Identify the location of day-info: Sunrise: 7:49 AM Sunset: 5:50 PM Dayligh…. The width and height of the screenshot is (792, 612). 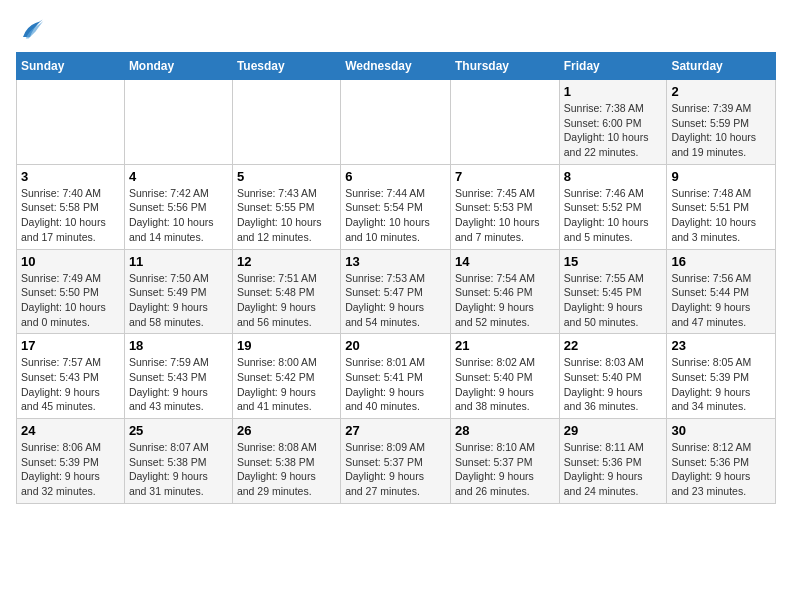
(70, 300).